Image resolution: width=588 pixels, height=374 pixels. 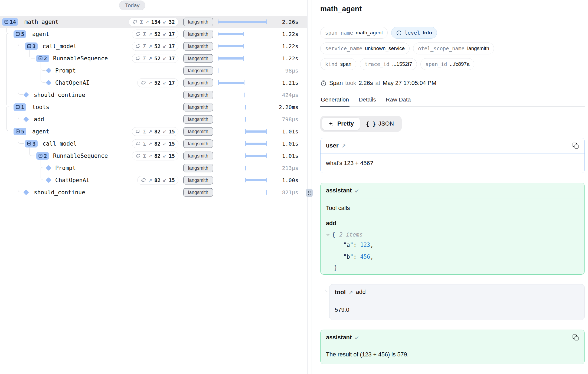 What do you see at coordinates (153, 83) in the screenshot?
I see `trace-row-chatopenai: ChatOpenAI ↗52 ↙17 langsmith 1.21s` at bounding box center [153, 83].